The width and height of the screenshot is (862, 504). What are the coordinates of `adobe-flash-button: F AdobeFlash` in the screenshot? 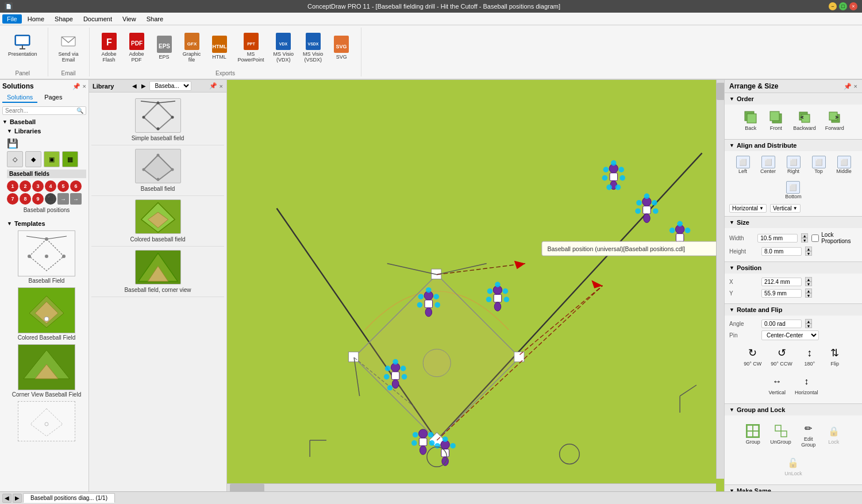 It's located at (109, 47).